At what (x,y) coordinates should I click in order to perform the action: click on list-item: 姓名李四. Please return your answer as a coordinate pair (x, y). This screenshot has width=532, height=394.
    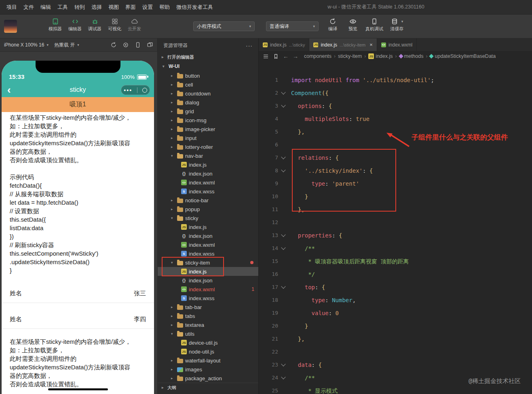
    Looking at the image, I should click on (78, 320).